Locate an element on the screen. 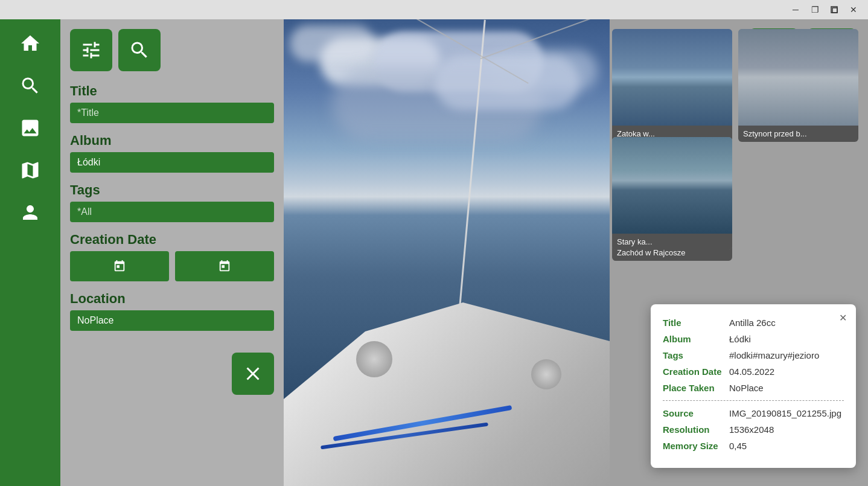 This screenshot has height=486, width=868. info-popup-close-button: ✕ is located at coordinates (843, 318).